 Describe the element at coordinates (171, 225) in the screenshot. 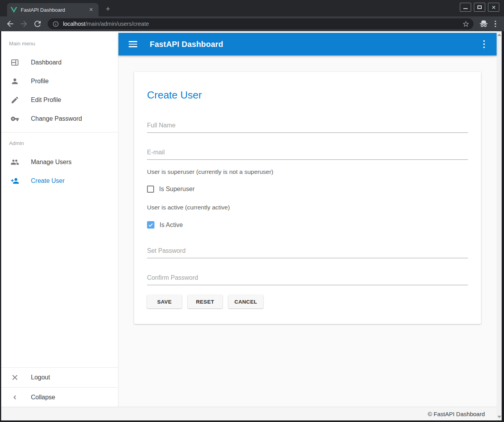

I see `is-active-label: Is Active` at that location.